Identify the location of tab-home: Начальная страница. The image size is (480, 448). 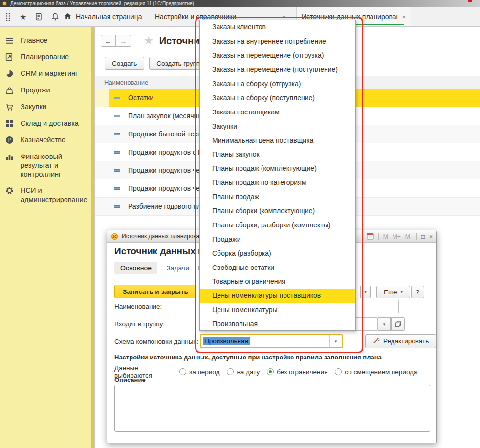
(104, 17).